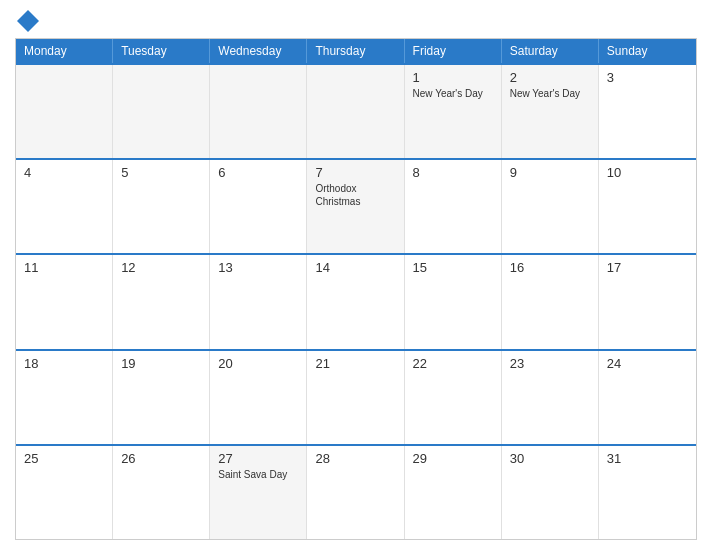  Describe the element at coordinates (355, 172) in the screenshot. I see `day-number: 7` at that location.